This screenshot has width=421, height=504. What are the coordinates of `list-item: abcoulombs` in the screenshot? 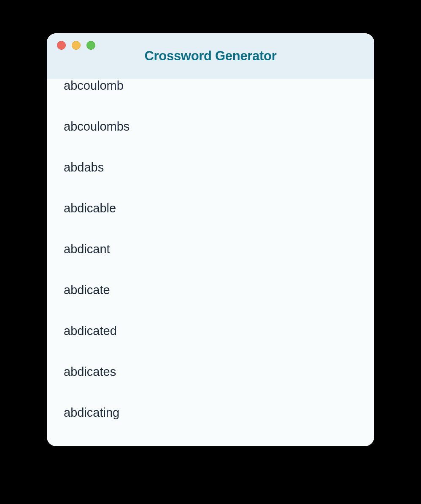 It's located at (210, 126).